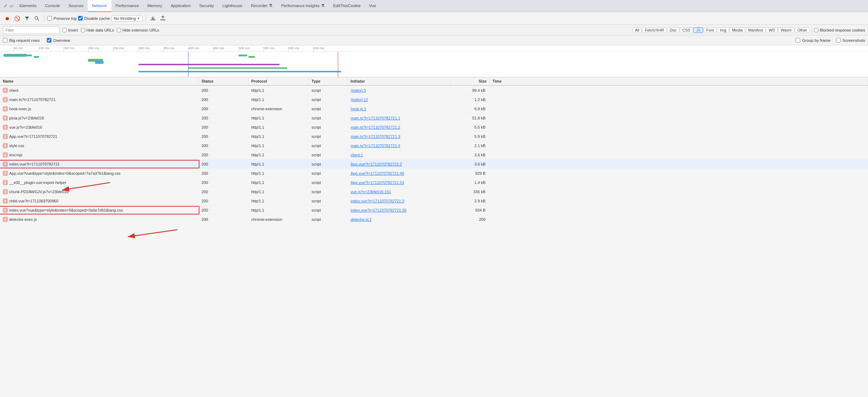  What do you see at coordinates (379, 210) in the screenshot?
I see `initiator-link: index.vue?t=1711070782721:36` at bounding box center [379, 210].